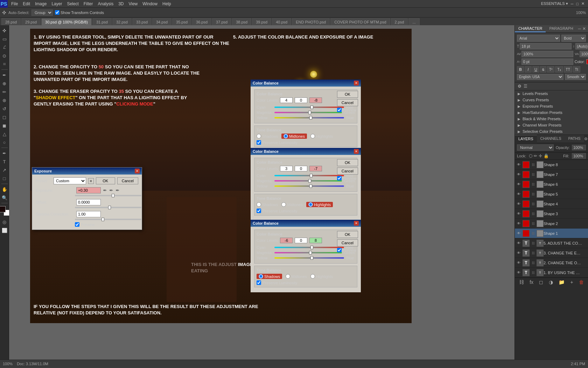  Describe the element at coordinates (552, 233) in the screenshot. I see `layer-shape1: 👁 ⛓ Shape 1` at that location.